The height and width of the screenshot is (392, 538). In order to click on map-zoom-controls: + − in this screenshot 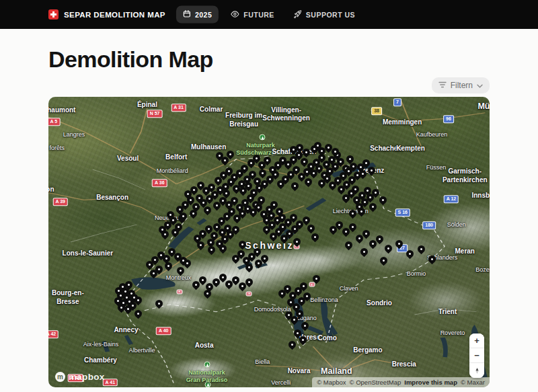, I will do `click(477, 356)`.